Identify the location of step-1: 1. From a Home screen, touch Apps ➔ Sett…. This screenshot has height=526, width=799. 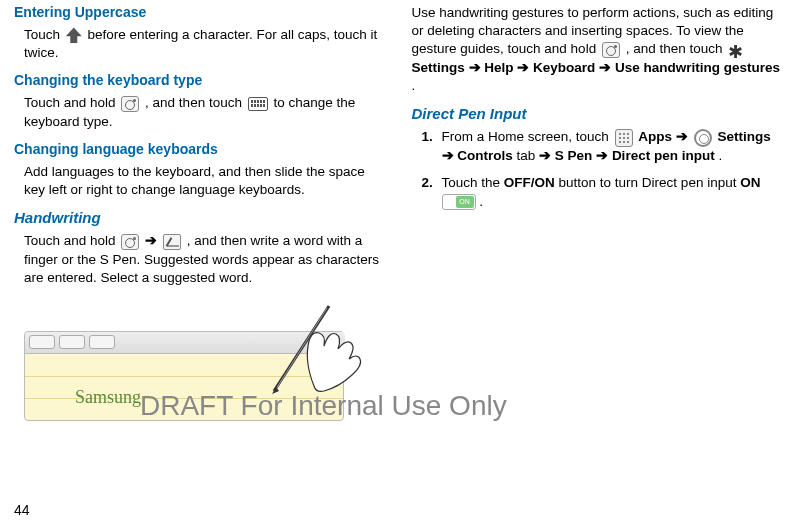
(604, 147).